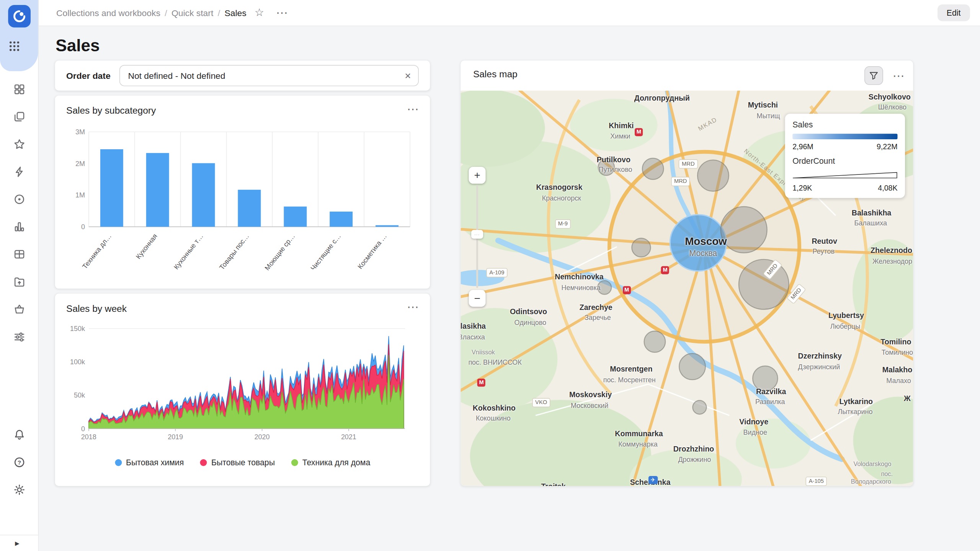  Describe the element at coordinates (147, 246) in the screenshot. I see `category-label: Кухонная` at that location.